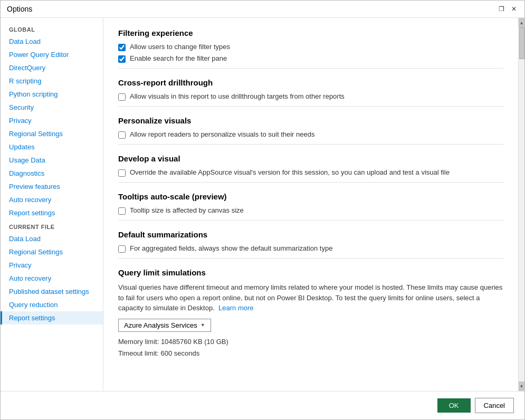  What do you see at coordinates (454, 405) in the screenshot?
I see `ok-button: OK` at bounding box center [454, 405].